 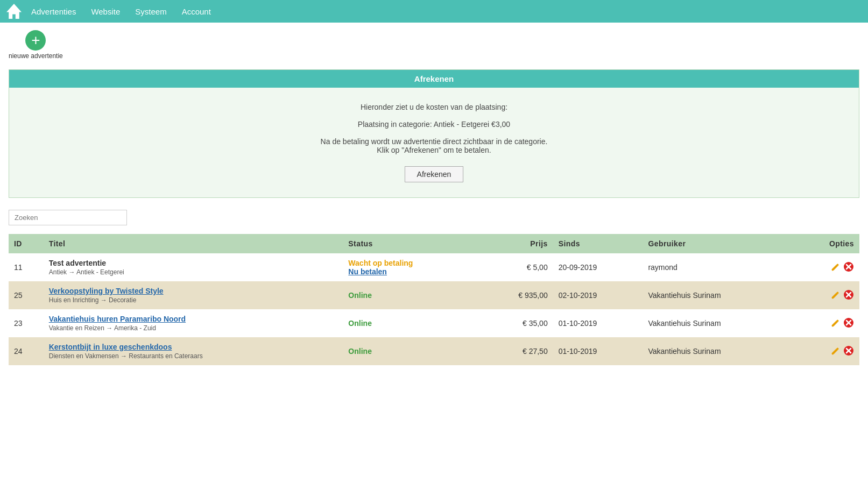 What do you see at coordinates (151, 12) in the screenshot?
I see `nav-item-systeem: Systeem` at bounding box center [151, 12].